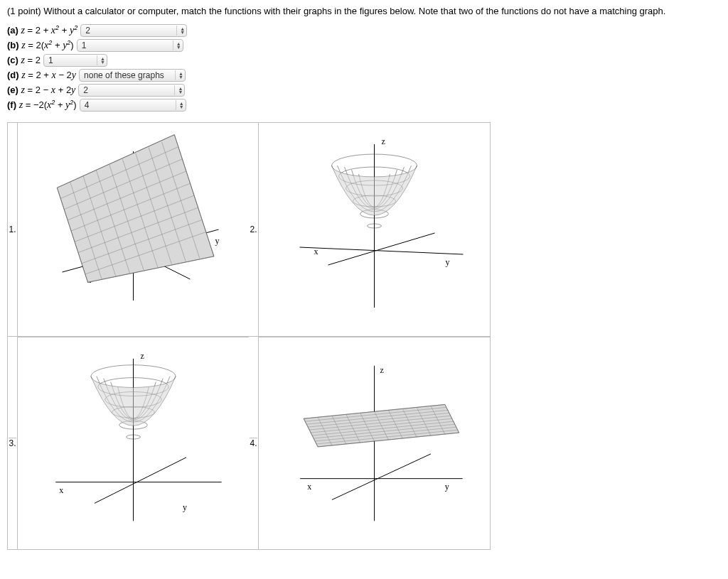 This screenshot has width=728, height=579. Describe the element at coordinates (87, 105) in the screenshot. I see `option-f-value: 4` at that location.